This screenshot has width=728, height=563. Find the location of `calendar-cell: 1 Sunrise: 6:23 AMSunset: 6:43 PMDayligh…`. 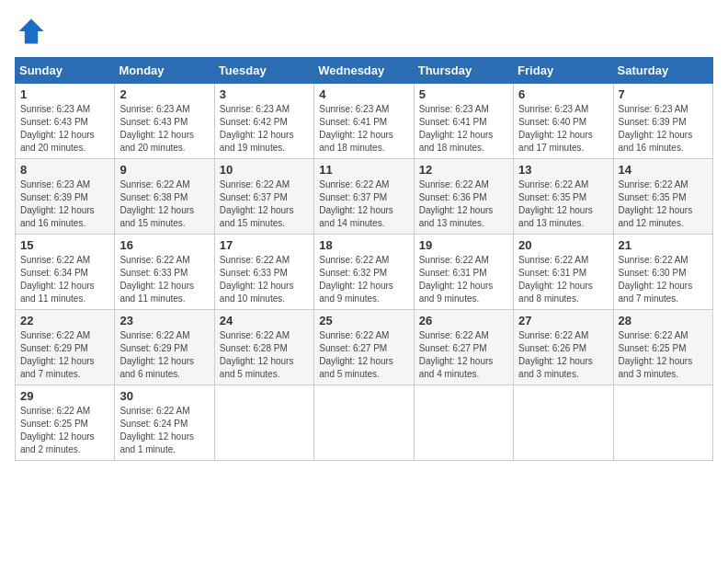

calendar-cell: 1 Sunrise: 6:23 AMSunset: 6:43 PMDayligh… is located at coordinates (65, 121).